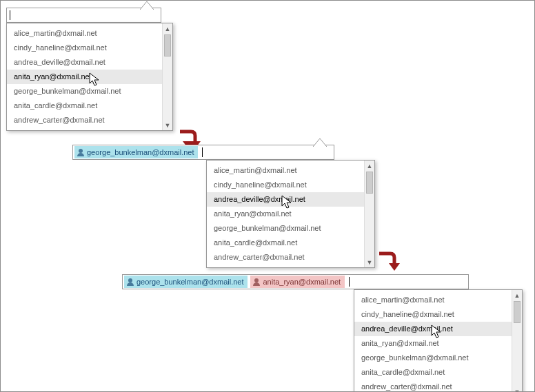 This screenshot has height=392, width=535. I want to click on token-input, so click(84, 15).